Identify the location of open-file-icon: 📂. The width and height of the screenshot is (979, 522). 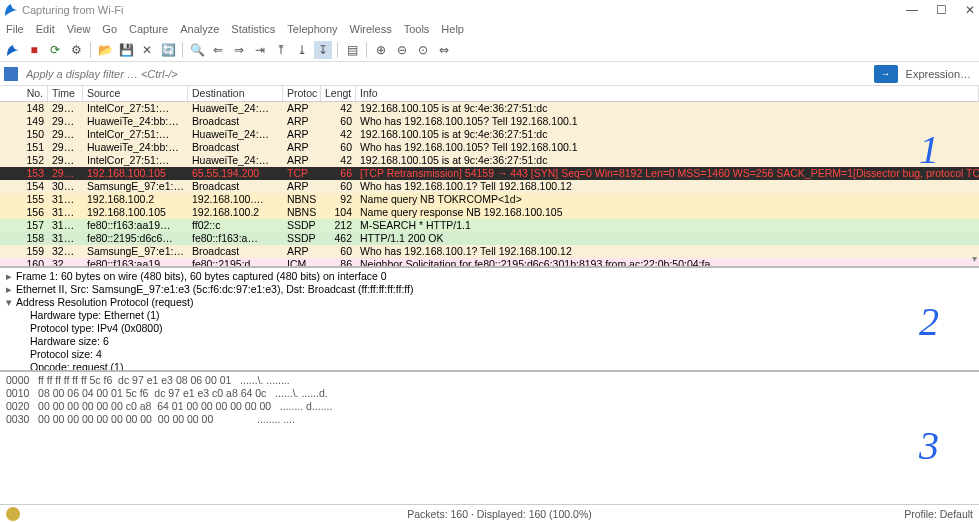
(105, 50).